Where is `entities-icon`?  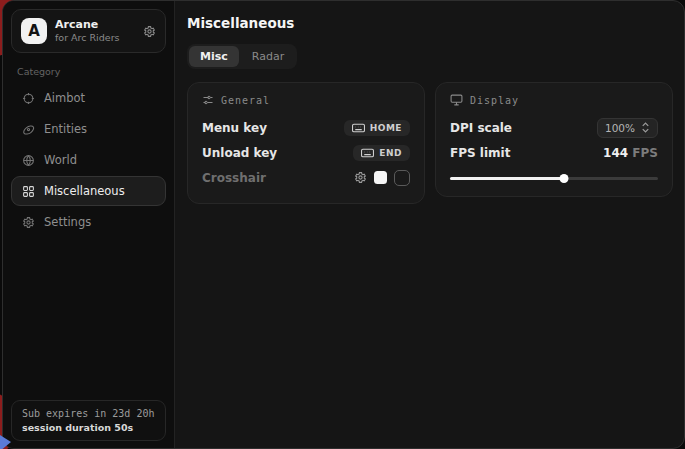
entities-icon is located at coordinates (28, 130).